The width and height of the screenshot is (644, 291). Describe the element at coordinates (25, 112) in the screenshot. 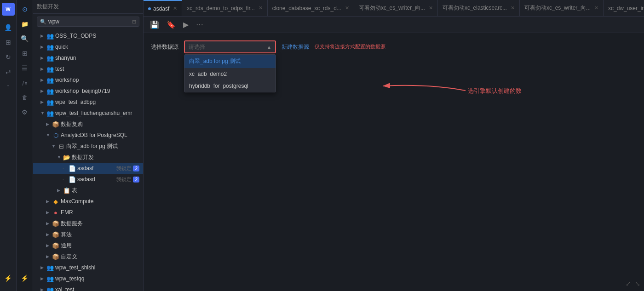

I see `settings-rail-icon: ⚙` at that location.